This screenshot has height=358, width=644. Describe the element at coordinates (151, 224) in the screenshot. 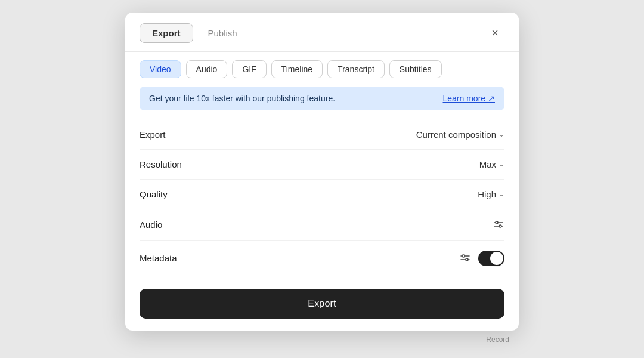

I see `setting-label-audio: Audio` at that location.